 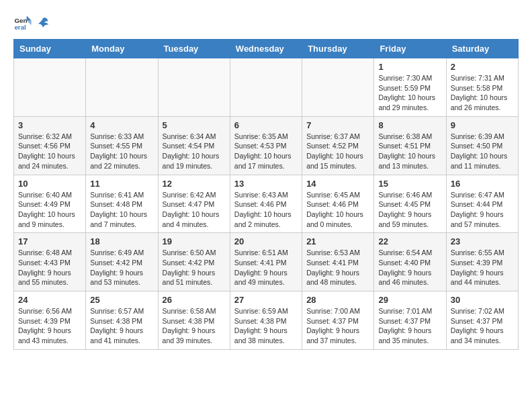 What do you see at coordinates (482, 204) in the screenshot?
I see `calendar-cell: 16Sunrise: 6:47 AM Sunset: 4:44 PM Dayli…` at bounding box center [482, 204].